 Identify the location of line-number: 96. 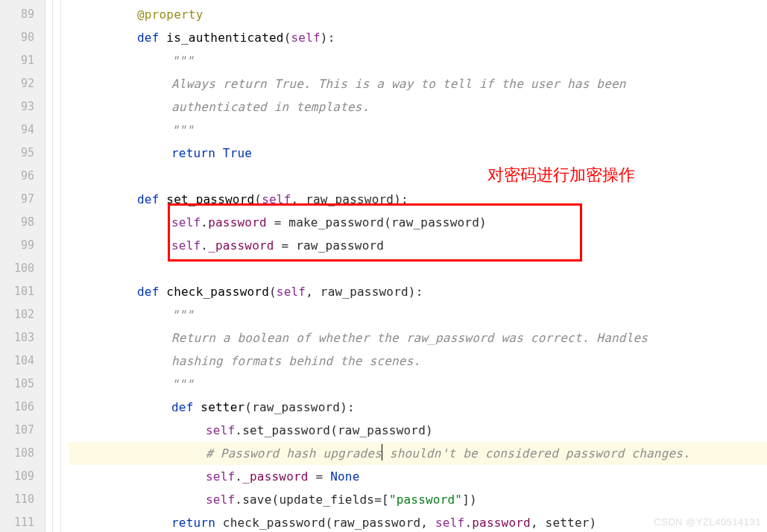
(22, 176).